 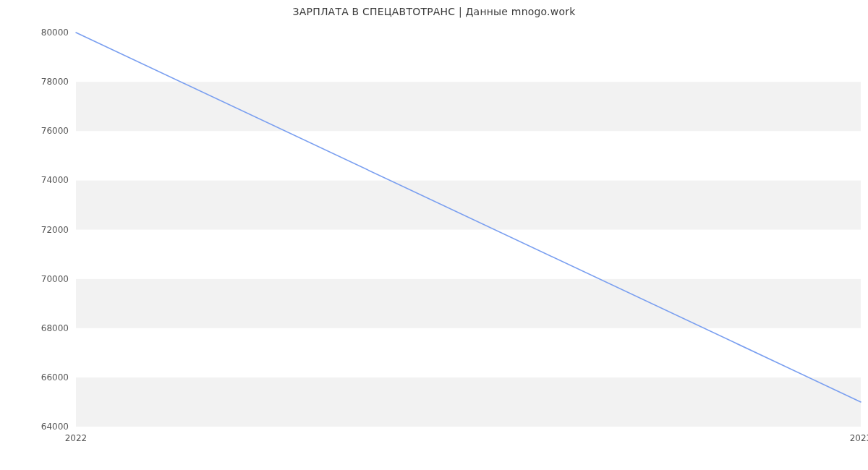 What do you see at coordinates (55, 328) in the screenshot?
I see `y-tick-label: 68000` at bounding box center [55, 328].